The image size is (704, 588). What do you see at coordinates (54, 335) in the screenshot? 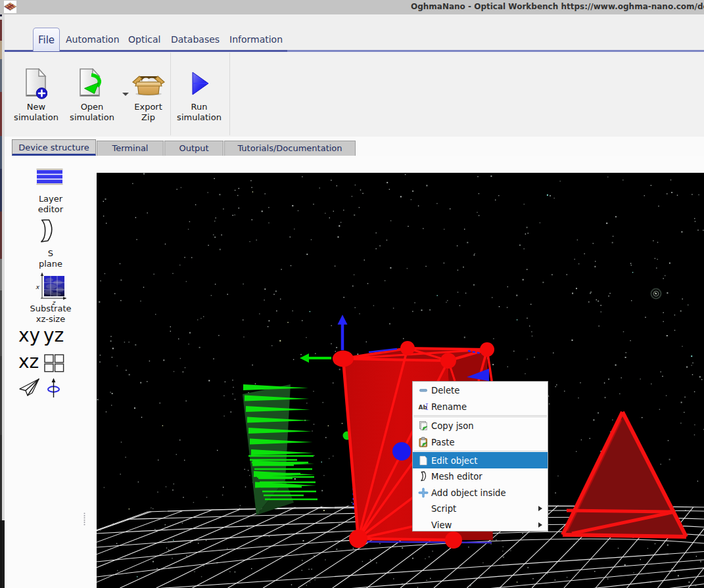
I see `view-yz-button: yz` at bounding box center [54, 335].